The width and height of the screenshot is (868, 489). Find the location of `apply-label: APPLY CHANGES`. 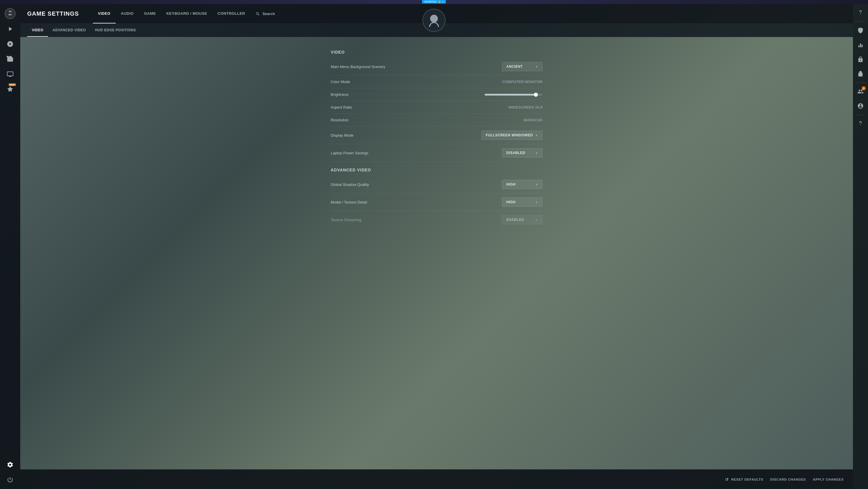

apply-label: APPLY CHANGES is located at coordinates (828, 480).